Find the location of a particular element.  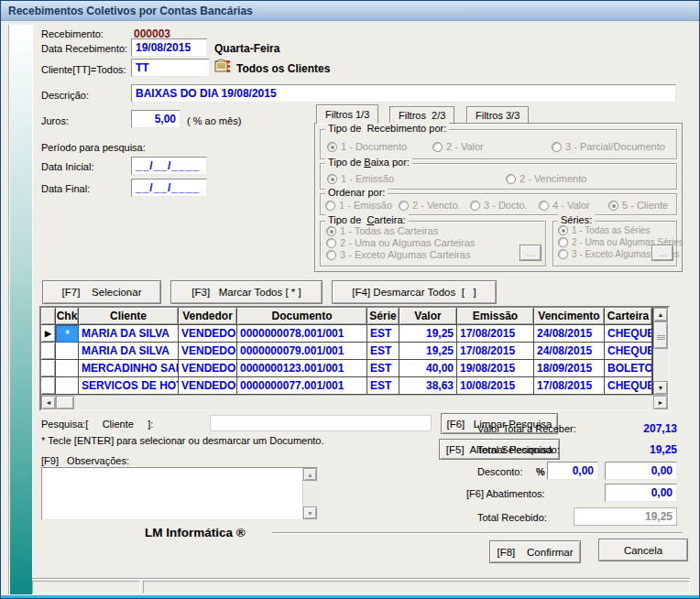

cell-documento: 0000000079.001/001 is located at coordinates (302, 352).